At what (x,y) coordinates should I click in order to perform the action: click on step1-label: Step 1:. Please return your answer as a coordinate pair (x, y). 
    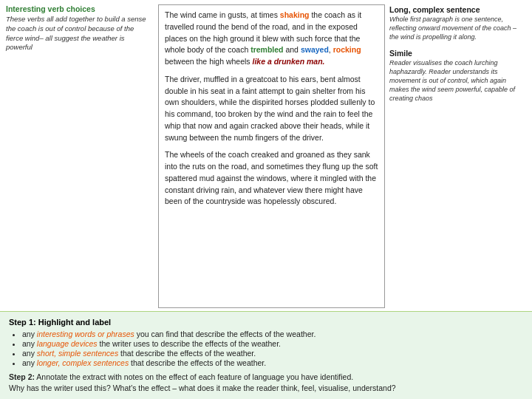
    Looking at the image, I should click on (22, 322).